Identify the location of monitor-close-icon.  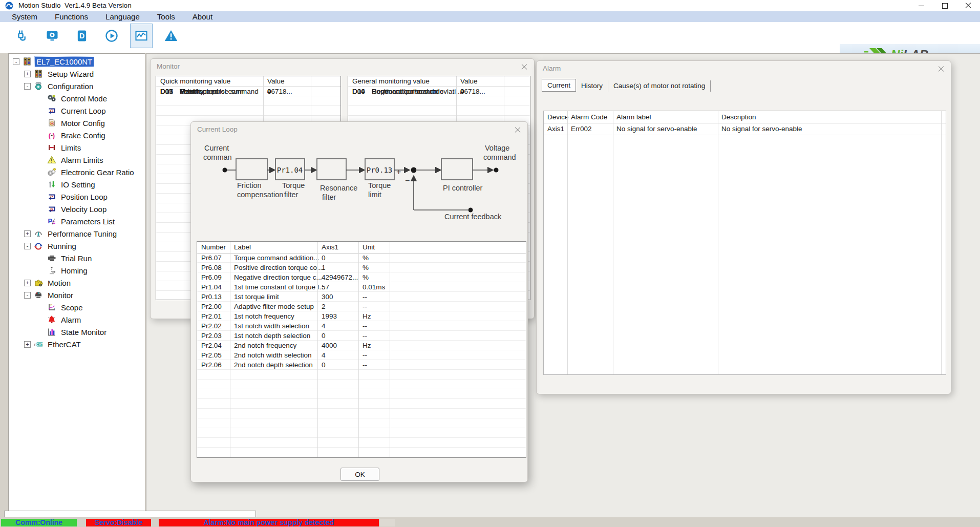
(524, 67).